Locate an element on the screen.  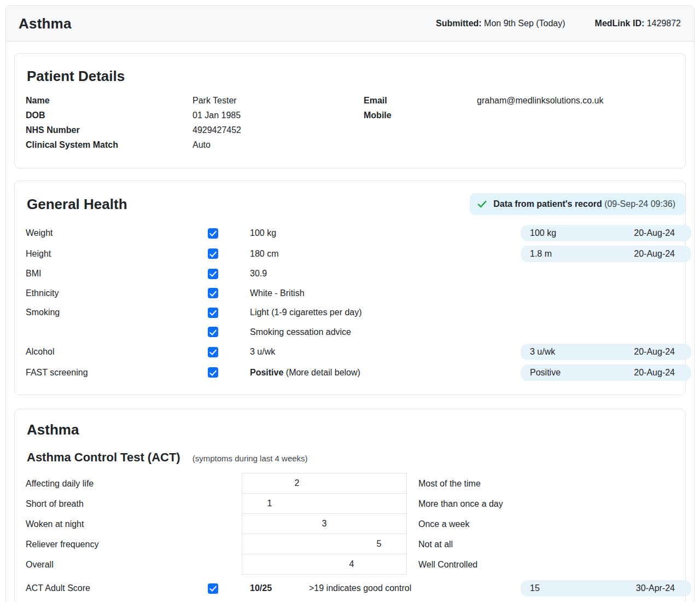
submitted-info: Submitted: Mon 9th Sep (Today) is located at coordinates (501, 24).